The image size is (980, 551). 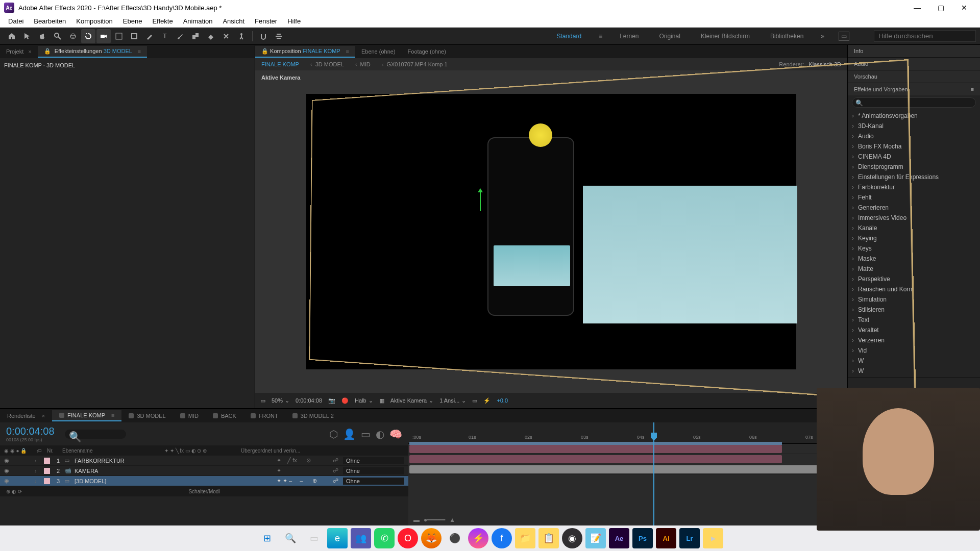 What do you see at coordinates (87, 416) in the screenshot?
I see `tab-finale-komp: FINALE KOMP ≡` at bounding box center [87, 416].